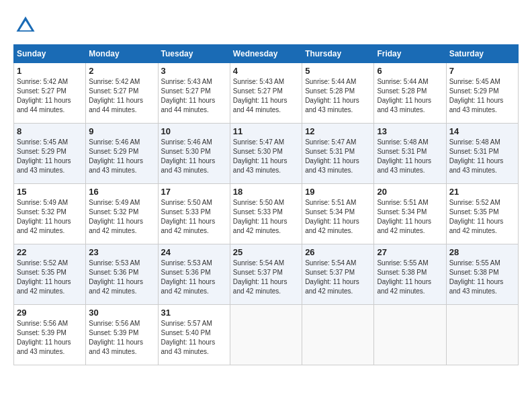  Describe the element at coordinates (482, 192) in the screenshot. I see `day-number: 21` at that location.